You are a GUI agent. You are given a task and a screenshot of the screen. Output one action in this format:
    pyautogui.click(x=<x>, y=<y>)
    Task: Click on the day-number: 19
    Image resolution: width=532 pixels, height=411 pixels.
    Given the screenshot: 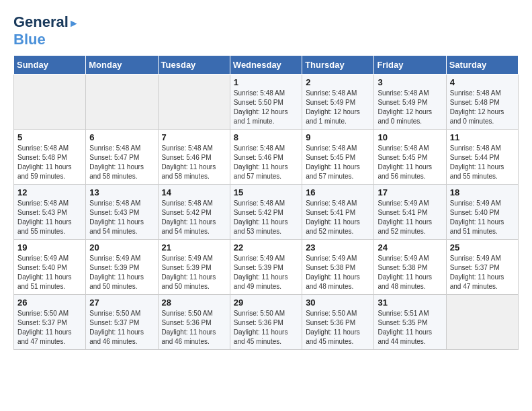 What is the action you would take?
    pyautogui.click(x=50, y=247)
    